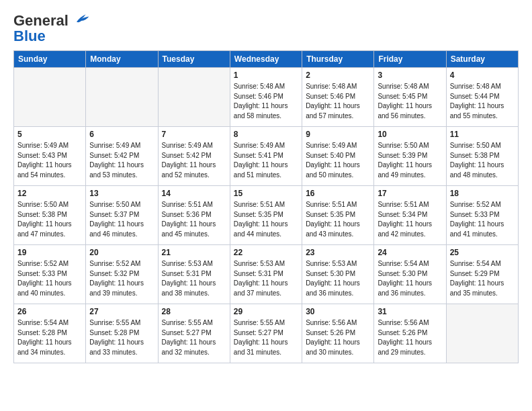  Describe the element at coordinates (50, 334) in the screenshot. I see `day-cell-26: 26Sunrise: 5:54 AMSunset: 5:28 PMDayligh…` at that location.